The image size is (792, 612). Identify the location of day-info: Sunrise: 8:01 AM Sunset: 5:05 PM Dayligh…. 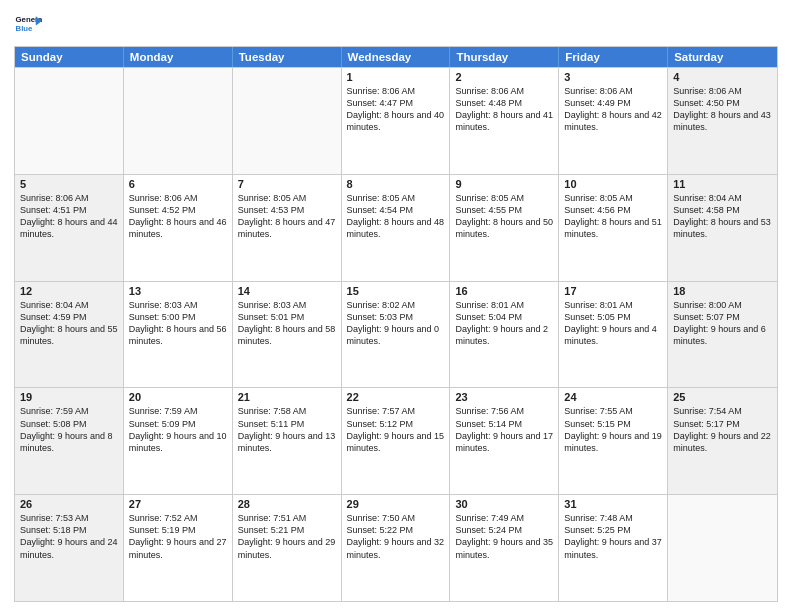
(613, 324).